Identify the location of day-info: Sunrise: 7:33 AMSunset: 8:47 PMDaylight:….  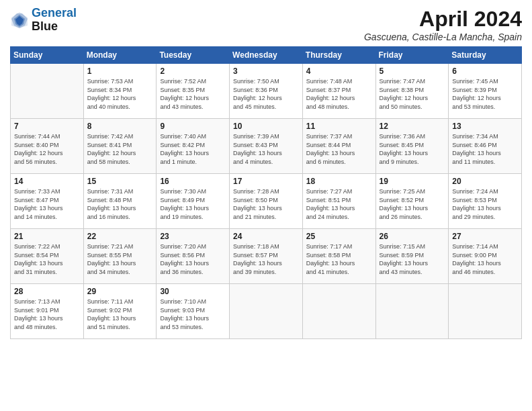
(47, 204).